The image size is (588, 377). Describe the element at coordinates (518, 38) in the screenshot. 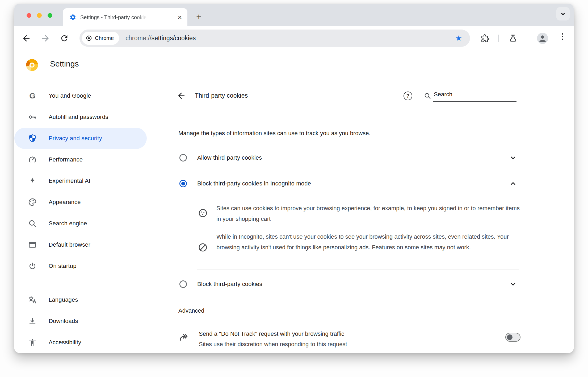

I see `toolbar-right` at that location.